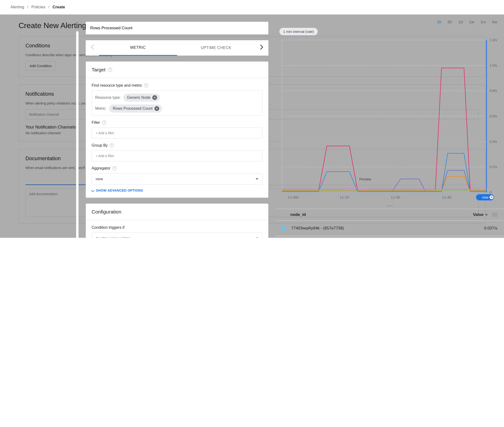 This screenshot has height=427, width=504. What do you see at coordinates (99, 70) in the screenshot?
I see `target-heading: Target` at bounding box center [99, 70].